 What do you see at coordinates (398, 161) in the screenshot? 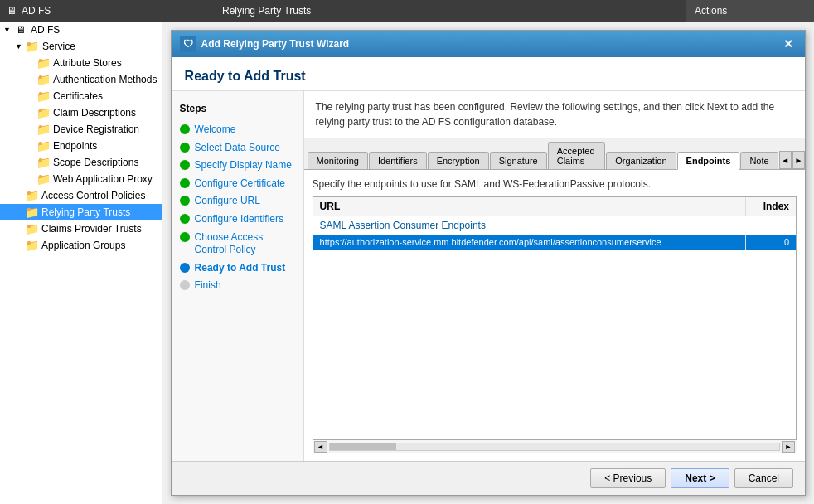
I see `tab-identifiers: Identifiers` at bounding box center [398, 161].